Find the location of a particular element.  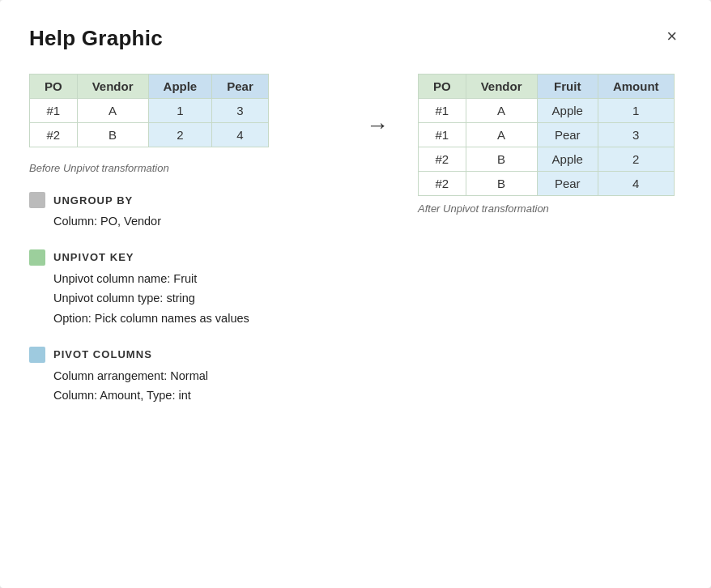

before-table: PO Vendor Apple Pear #1 A 1 3 is located at coordinates (149, 110).